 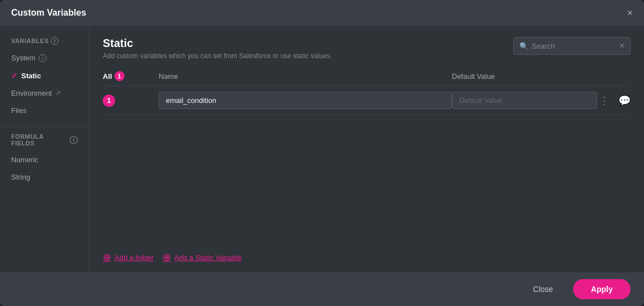 I want to click on col-all-badge: 1, so click(x=120, y=76).